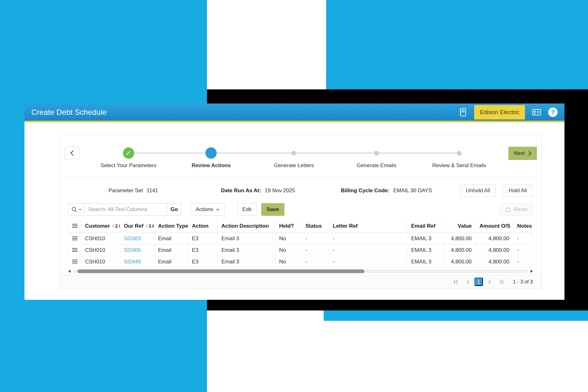 Image resolution: width=588 pixels, height=392 pixels. What do you see at coordinates (174, 209) in the screenshot?
I see `go-button: Go` at bounding box center [174, 209].